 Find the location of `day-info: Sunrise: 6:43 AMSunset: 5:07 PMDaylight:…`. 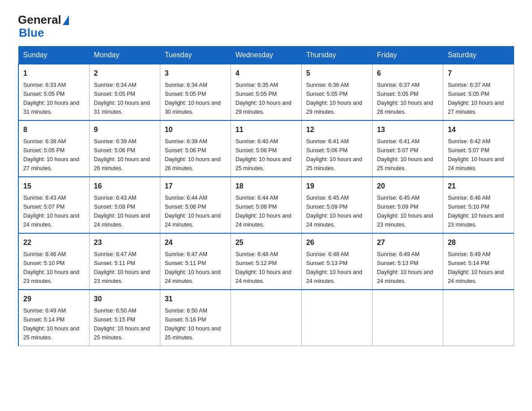

day-info: Sunrise: 6:43 AMSunset: 5:07 PMDaylight:… is located at coordinates (54, 211).